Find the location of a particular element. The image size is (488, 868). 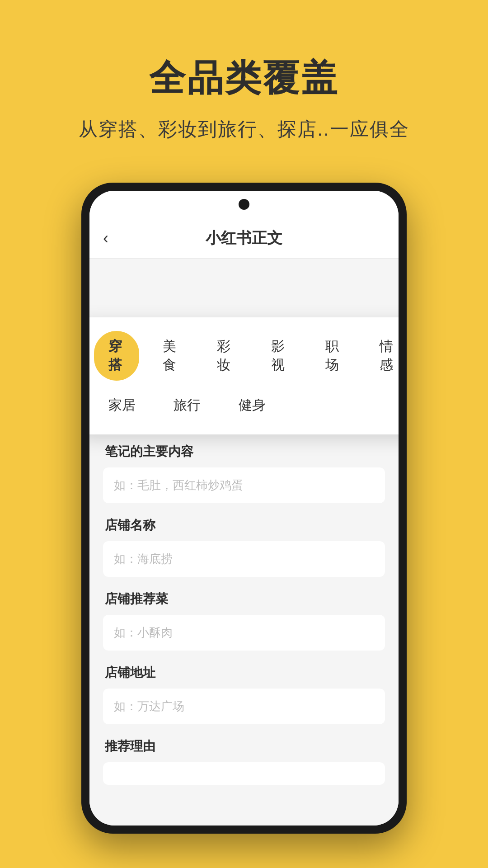

category-tag-meishi: 美食 is located at coordinates (171, 356).